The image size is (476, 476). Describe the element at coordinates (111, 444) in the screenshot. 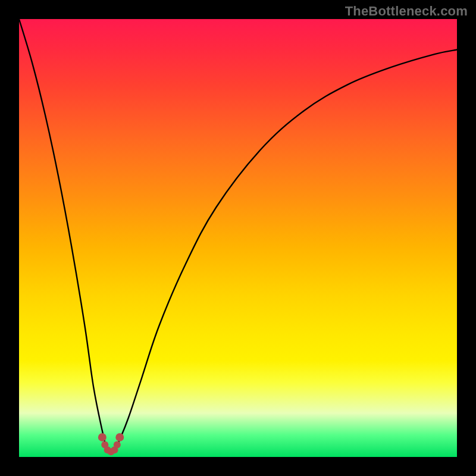

I see `min-region-markers` at that location.